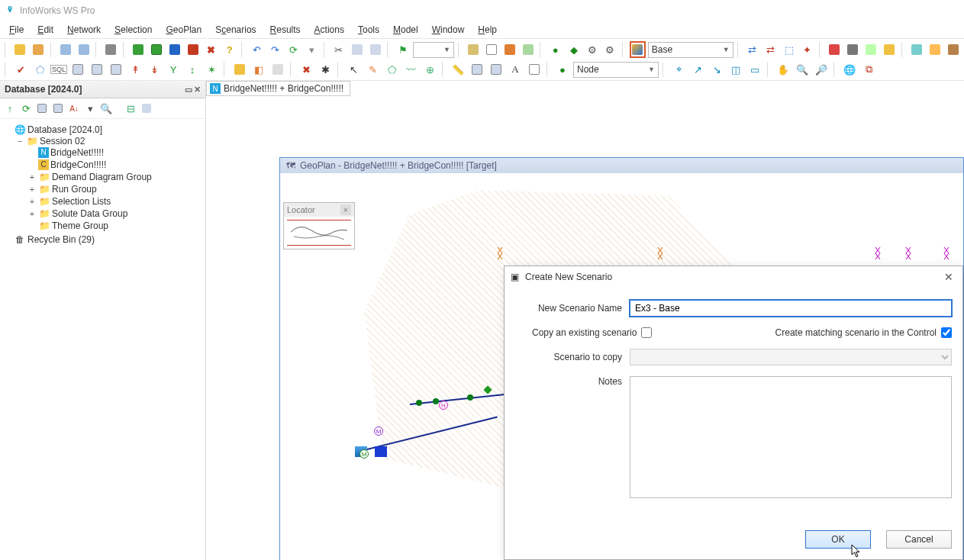 The width and height of the screenshot is (964, 560). I want to click on tool-sql: SQL, so click(59, 69).